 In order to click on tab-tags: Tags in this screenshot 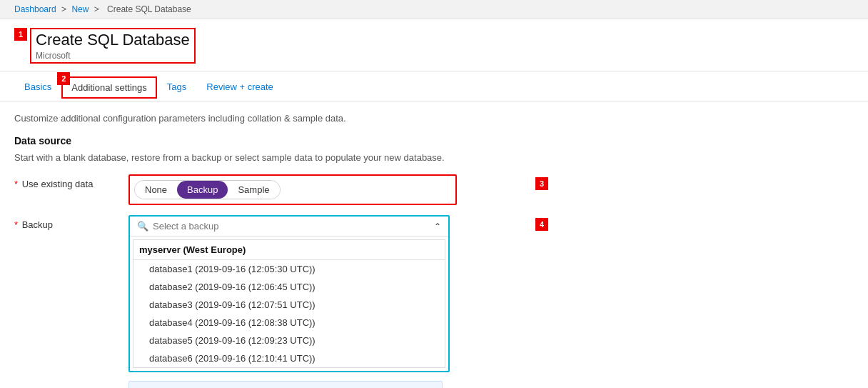, I will do `click(177, 87)`.